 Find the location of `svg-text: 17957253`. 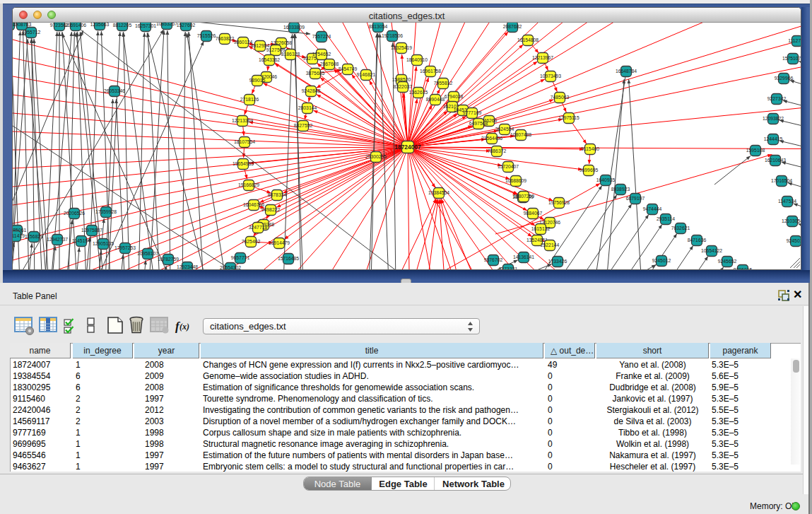

svg-text: 17957253 is located at coordinates (125, 247).